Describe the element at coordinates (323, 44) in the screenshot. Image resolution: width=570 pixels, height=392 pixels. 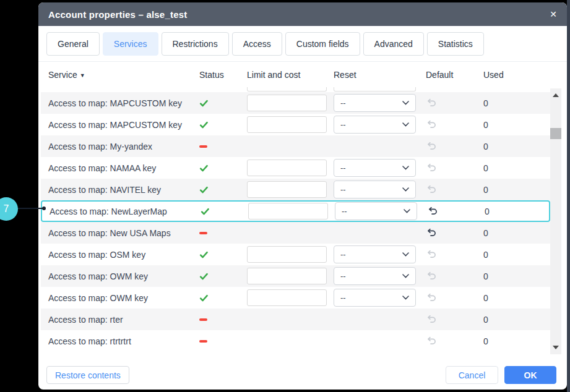
I see `tab-custom-fields: Custom fields` at that location.